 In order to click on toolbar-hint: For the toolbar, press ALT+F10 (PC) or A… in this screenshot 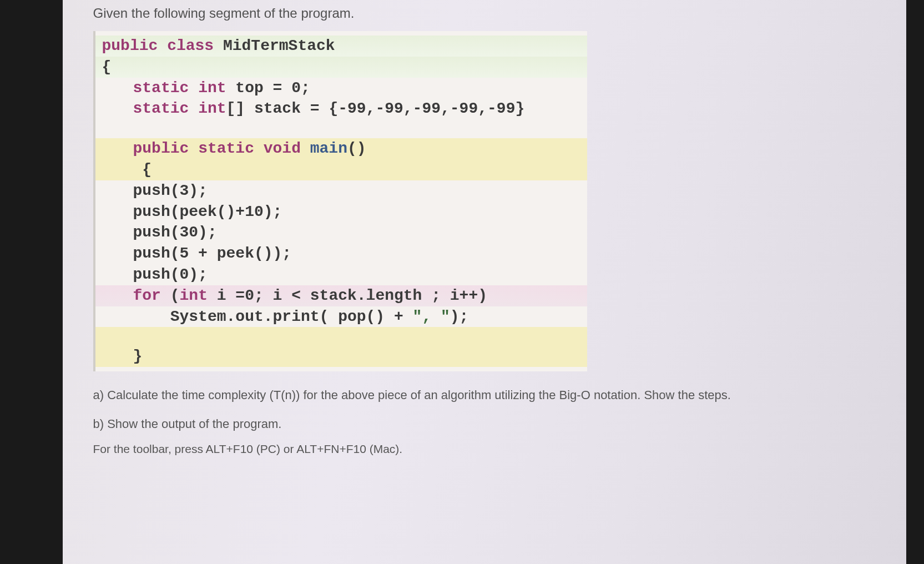, I will do `click(492, 449)`.